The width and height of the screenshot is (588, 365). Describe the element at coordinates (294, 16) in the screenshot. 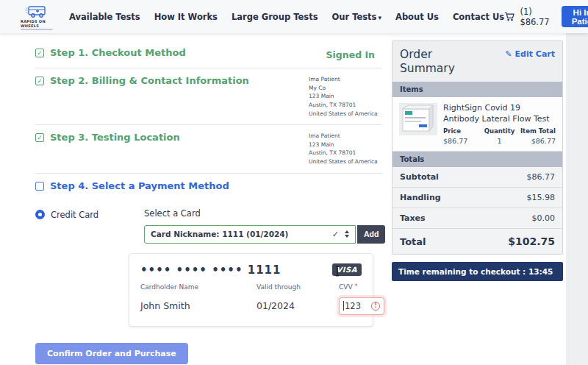

I see `top-navigation: RAPIDS ON WHEELS Available Tests How It …` at that location.